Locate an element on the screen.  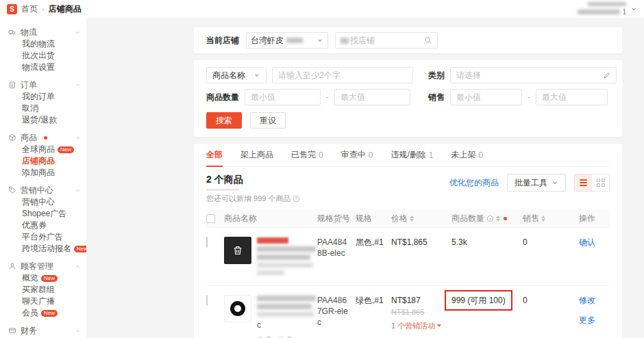
tab-0: 全部 is located at coordinates (214, 155).